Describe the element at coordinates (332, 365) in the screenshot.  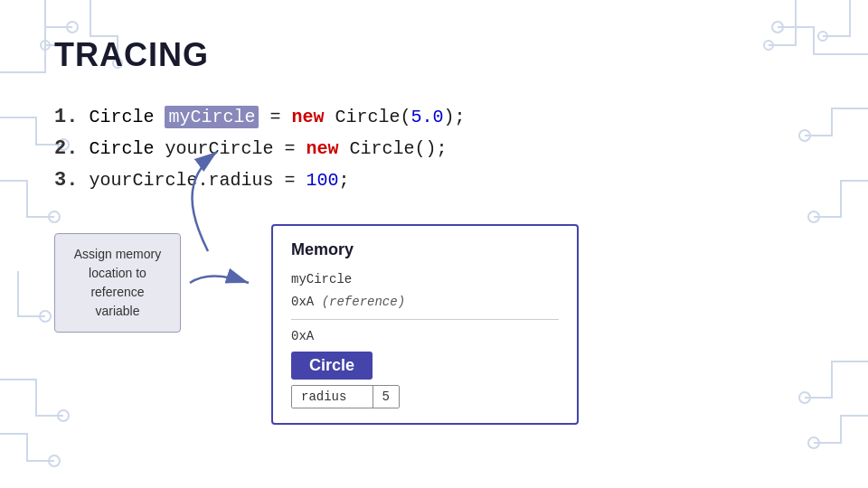
I see `circle-type-label: Circle` at that location.